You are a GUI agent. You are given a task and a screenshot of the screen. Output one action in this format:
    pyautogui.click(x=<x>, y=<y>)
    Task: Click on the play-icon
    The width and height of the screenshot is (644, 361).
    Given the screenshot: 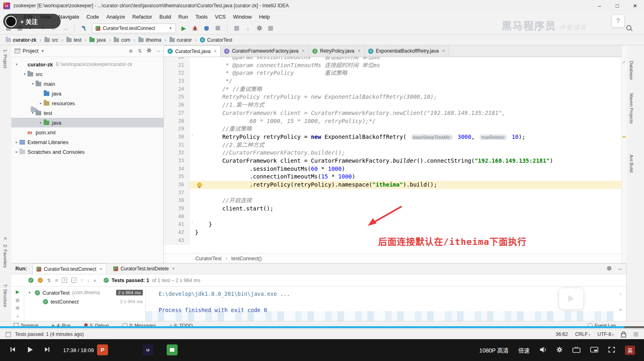 What is the action you would take?
    pyautogui.click(x=30, y=350)
    